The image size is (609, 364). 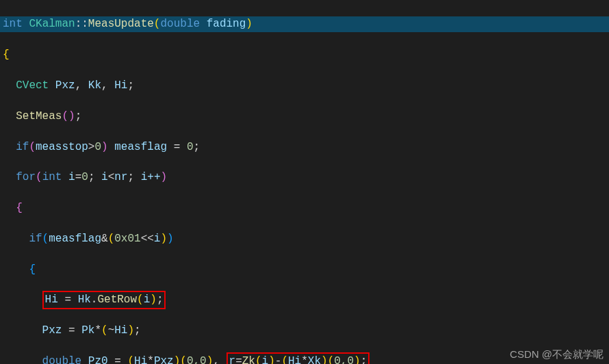 I want to click on for-line: for(int i=0; i<nr; i++), so click(x=304, y=177).